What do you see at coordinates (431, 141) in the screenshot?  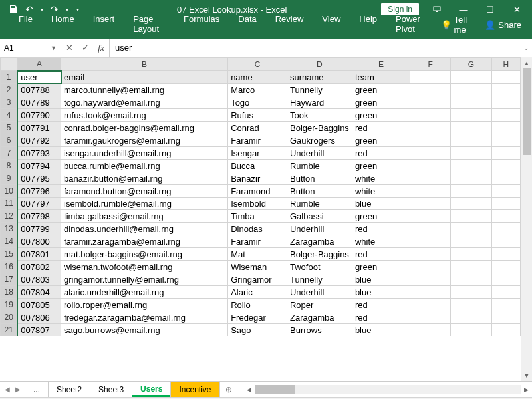 I see `cell-F6` at bounding box center [431, 141].